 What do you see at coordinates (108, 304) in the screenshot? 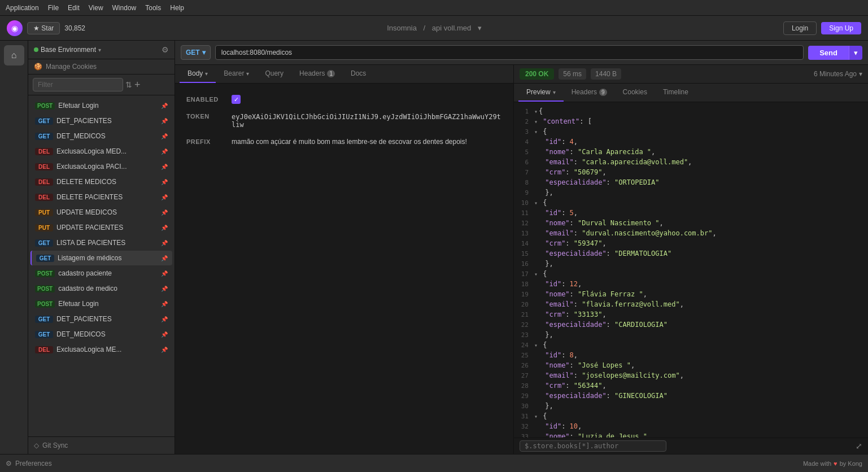
I see `item-name: Efetuar Login` at bounding box center [108, 304].